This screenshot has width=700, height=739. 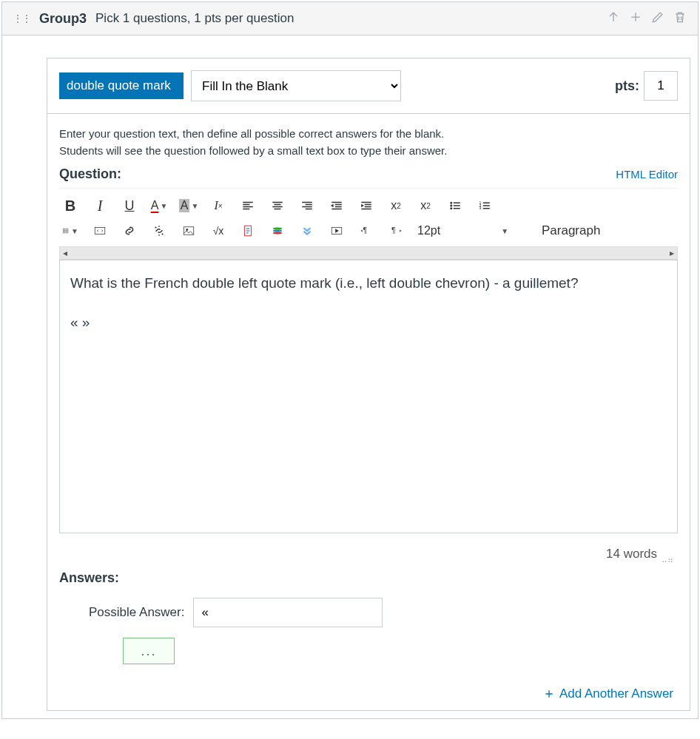 What do you see at coordinates (350, 19) in the screenshot?
I see `group-header: ⋮⋮ Group3 Pick 1 questions, 1 pts per qu…` at bounding box center [350, 19].